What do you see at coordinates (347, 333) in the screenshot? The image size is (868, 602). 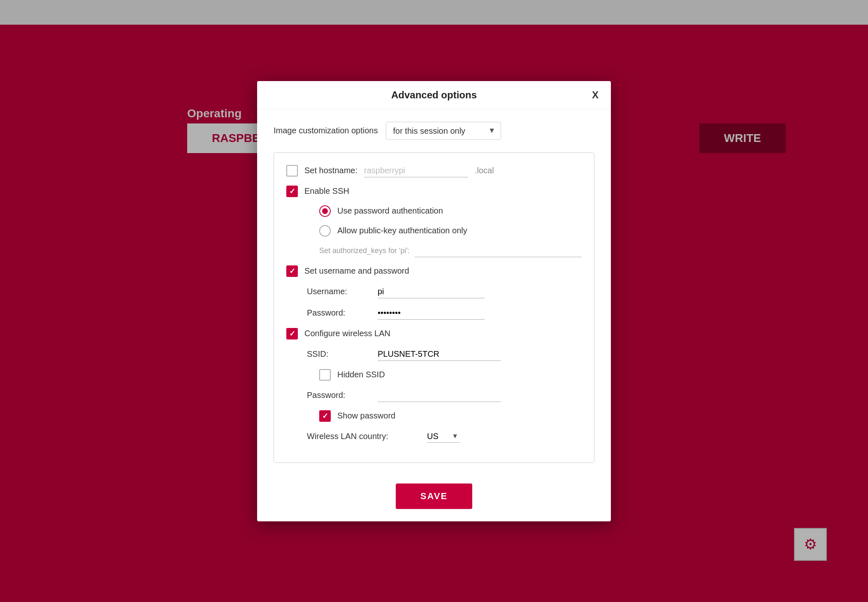 I see `configure-wireless-label: Configure wireless LAN` at bounding box center [347, 333].